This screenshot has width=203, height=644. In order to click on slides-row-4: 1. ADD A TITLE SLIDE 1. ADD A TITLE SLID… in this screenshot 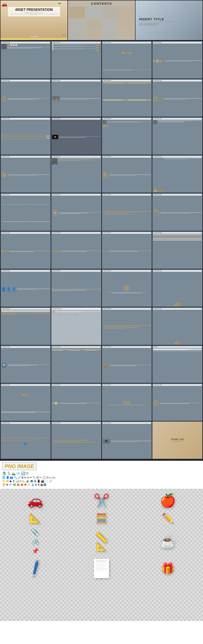, I will do `click(102, 174)`.